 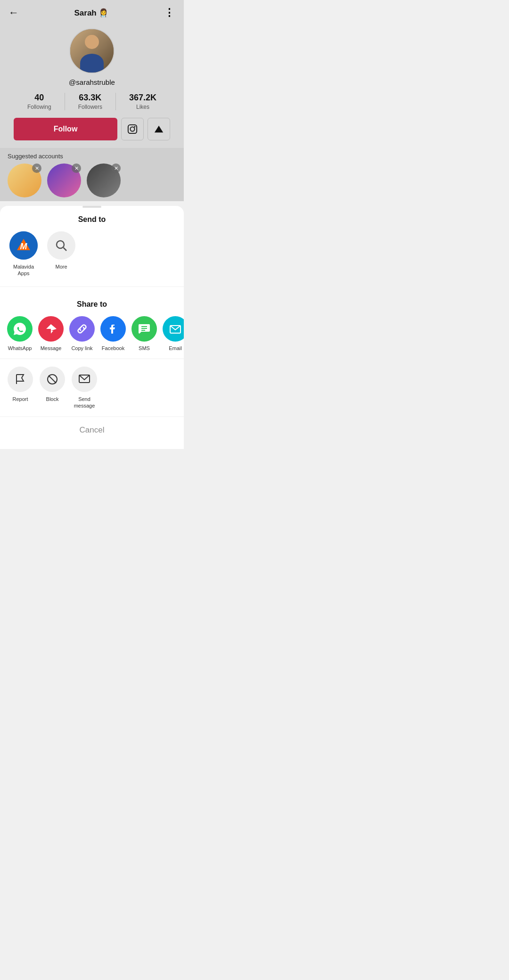 I want to click on action-sendmessage: Sendmessage, so click(x=84, y=388).